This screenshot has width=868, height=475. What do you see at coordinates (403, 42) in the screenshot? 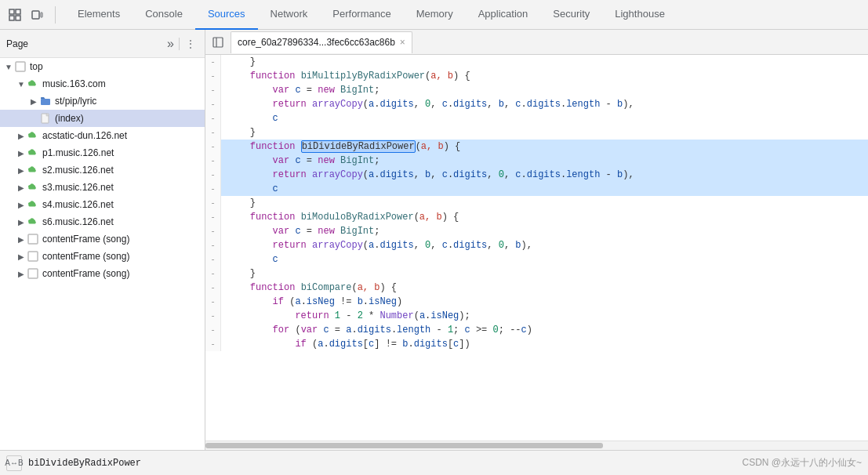
I see `code-tab-close-btn: ×` at bounding box center [403, 42].